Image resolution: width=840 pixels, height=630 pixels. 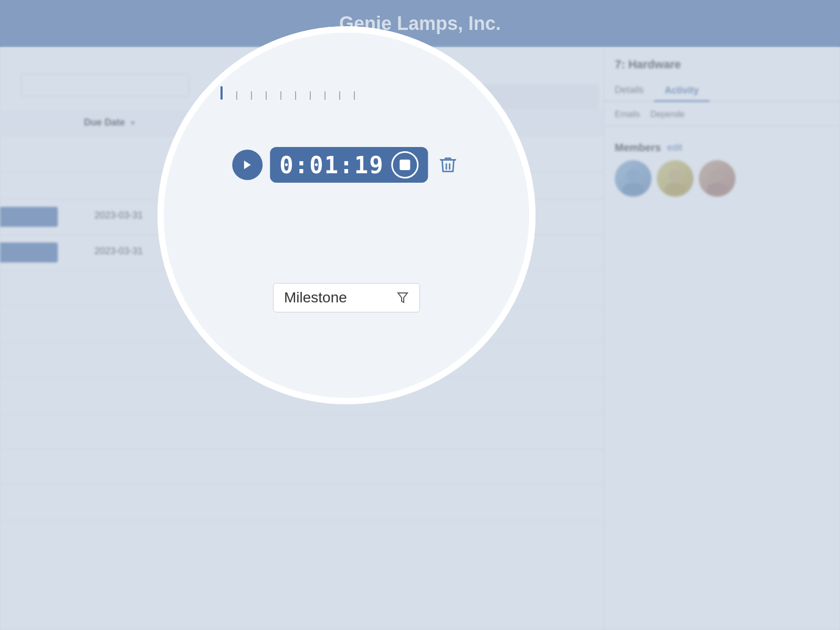 What do you see at coordinates (346, 165) in the screenshot?
I see `timer-row: 0:01:19` at bounding box center [346, 165].